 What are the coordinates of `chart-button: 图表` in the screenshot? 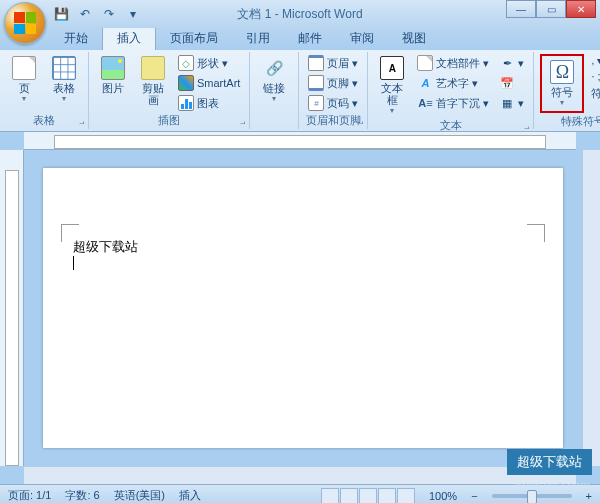 It's located at (209, 103).